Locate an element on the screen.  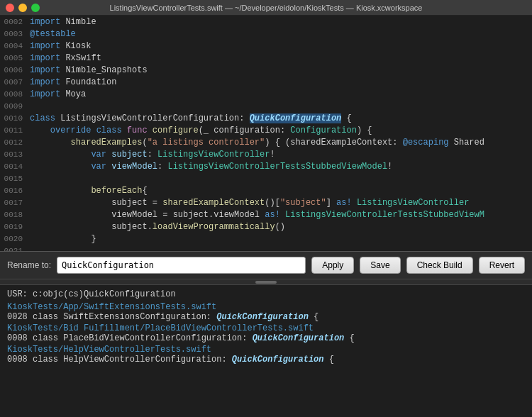
code-line-0010: 0010 class ListingsViewControllerConfigu… is located at coordinates (266, 118).